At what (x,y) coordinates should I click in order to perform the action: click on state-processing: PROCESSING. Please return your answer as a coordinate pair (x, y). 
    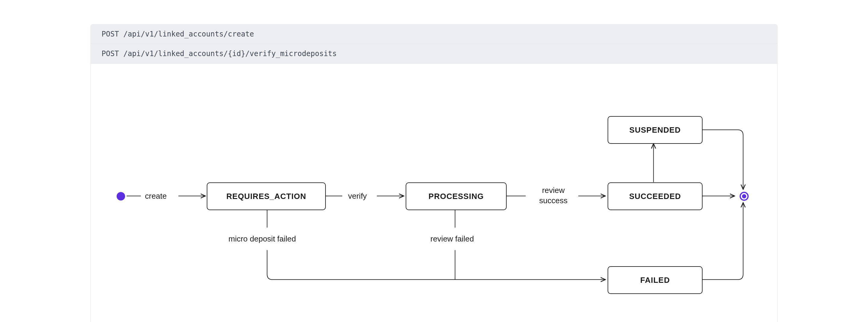
    Looking at the image, I should click on (456, 196).